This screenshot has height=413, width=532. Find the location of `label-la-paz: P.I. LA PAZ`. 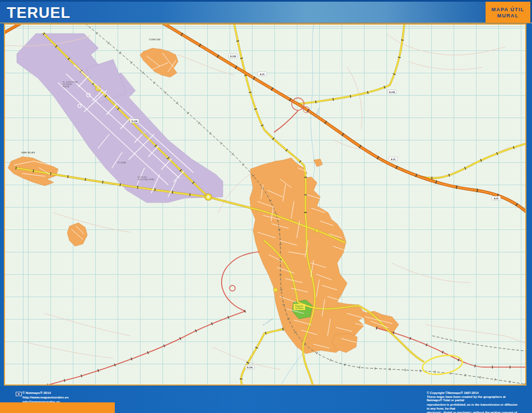

label-la-paz: P.I. LA PAZ is located at coordinates (122, 163).